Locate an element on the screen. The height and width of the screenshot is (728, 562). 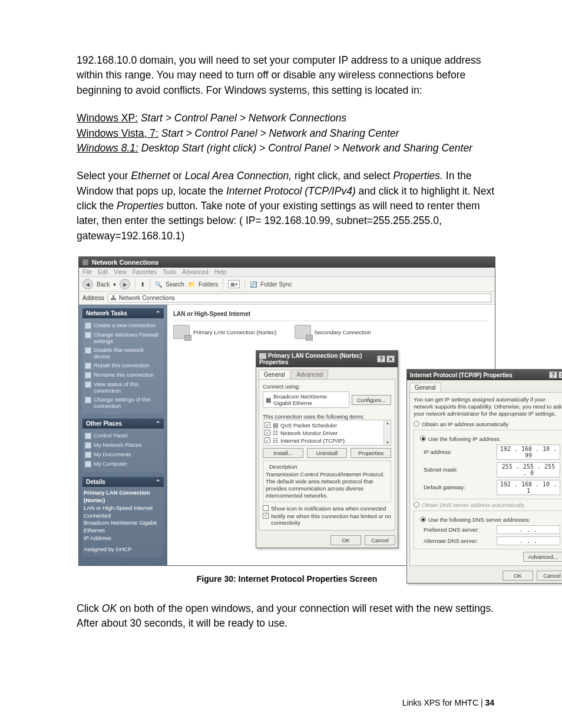
connection-secondary: Secondary Connection is located at coordinates (333, 332).